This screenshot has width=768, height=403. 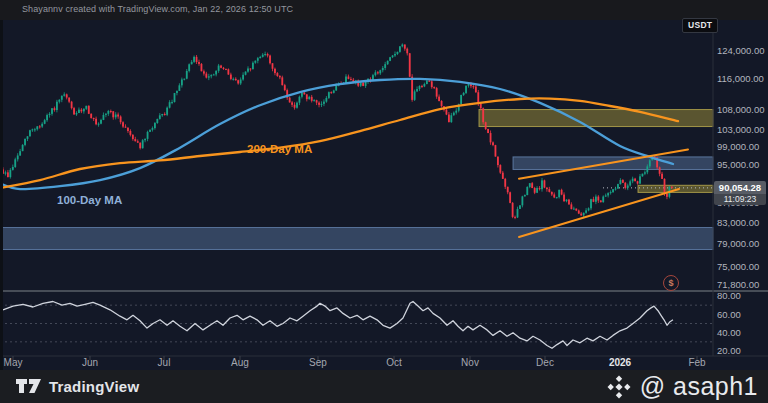 I want to click on symbol-badge: USDT, so click(x=700, y=26).